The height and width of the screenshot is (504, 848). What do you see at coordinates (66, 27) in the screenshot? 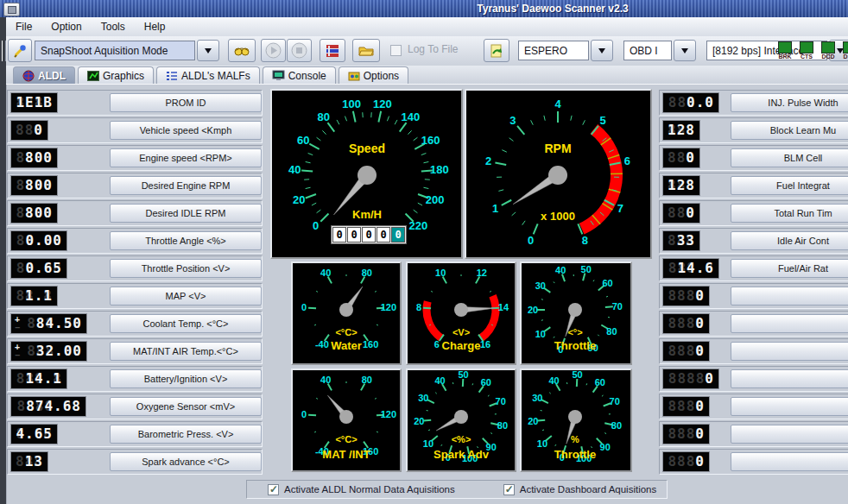
I see `menu-option: Option` at bounding box center [66, 27].